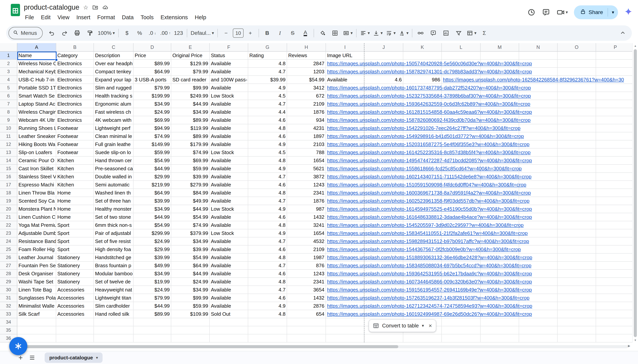  Describe the element at coordinates (75, 47) in the screenshot. I see `col-header-B: B` at that location.